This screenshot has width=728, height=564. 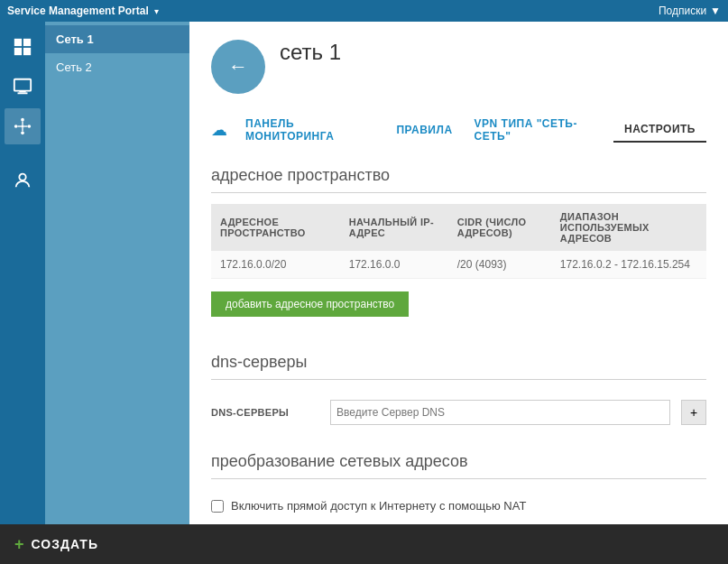 I want to click on dns-label: DNS-СЕРВЕРЫ, so click(x=265, y=412).